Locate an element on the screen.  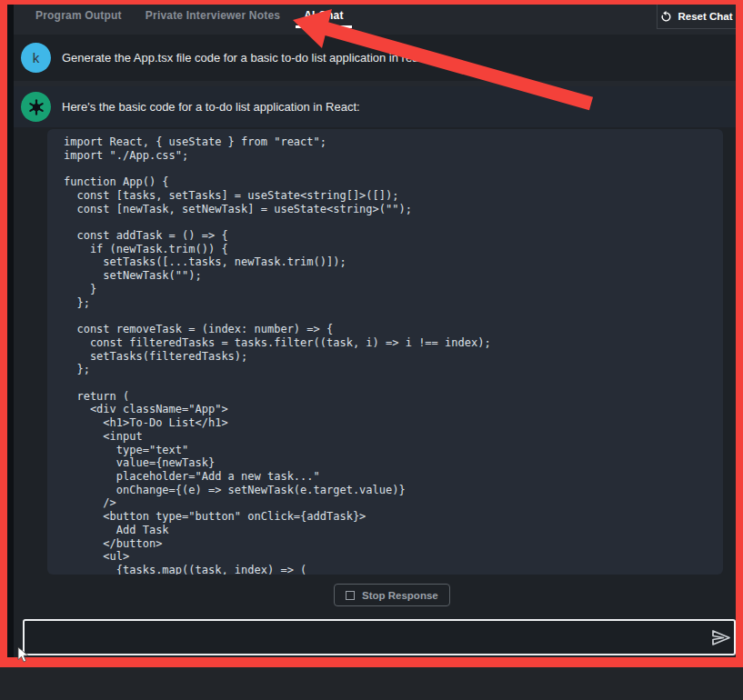
chatgpt-avatar is located at coordinates (36, 107).